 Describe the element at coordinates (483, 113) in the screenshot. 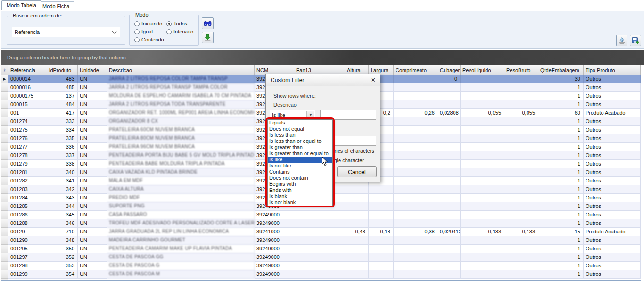

I see `cell-pesoLiquido: 0,055` at that location.